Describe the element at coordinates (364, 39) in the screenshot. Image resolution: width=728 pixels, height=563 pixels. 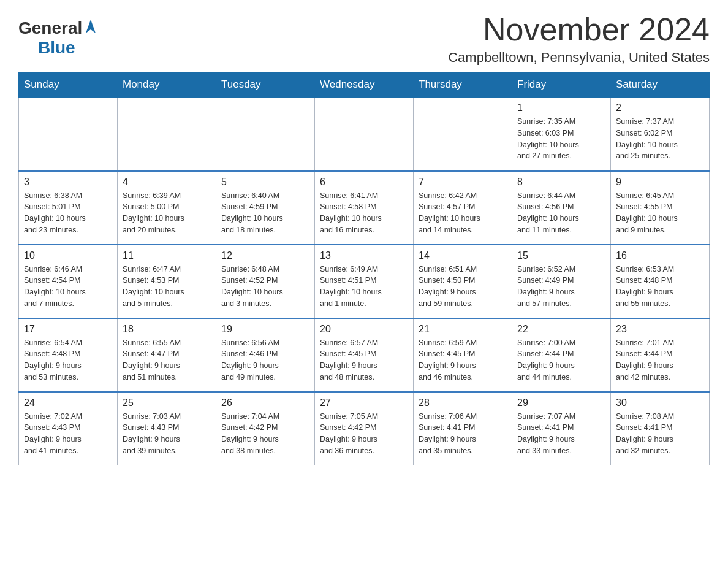
I see `page-header: General Blue November 2024 Campbelltown,…` at that location.